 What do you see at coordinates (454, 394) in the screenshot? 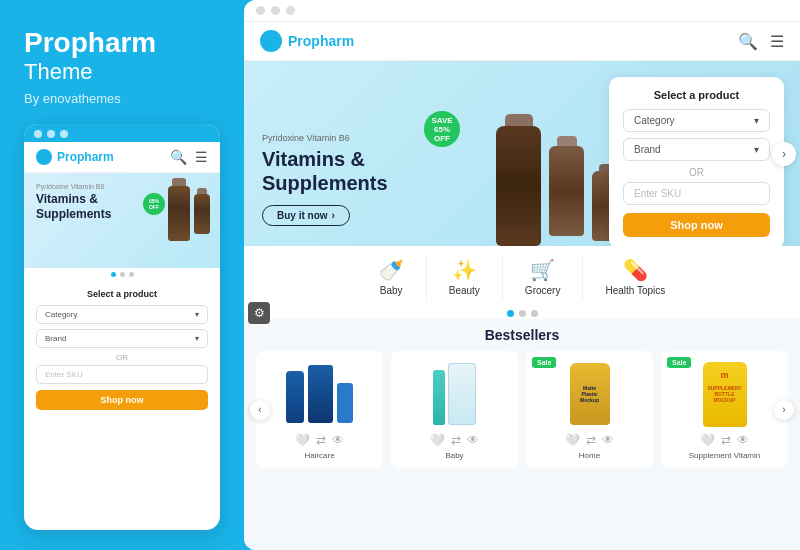
I see `product-img-baby` at bounding box center [454, 394].